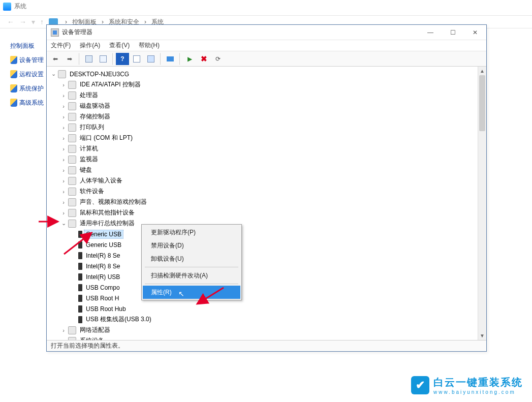  Describe the element at coordinates (90, 46) in the screenshot. I see `menu-action: 操作(A)` at that location.